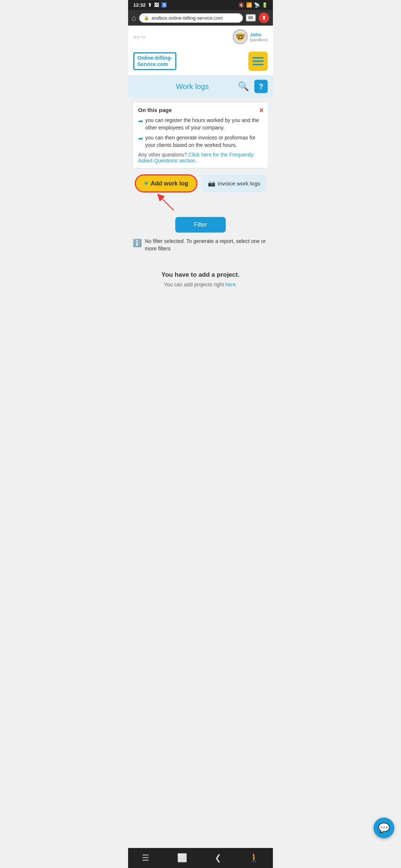 This screenshot has width=401, height=868. I want to click on close-button: ×, so click(261, 111).